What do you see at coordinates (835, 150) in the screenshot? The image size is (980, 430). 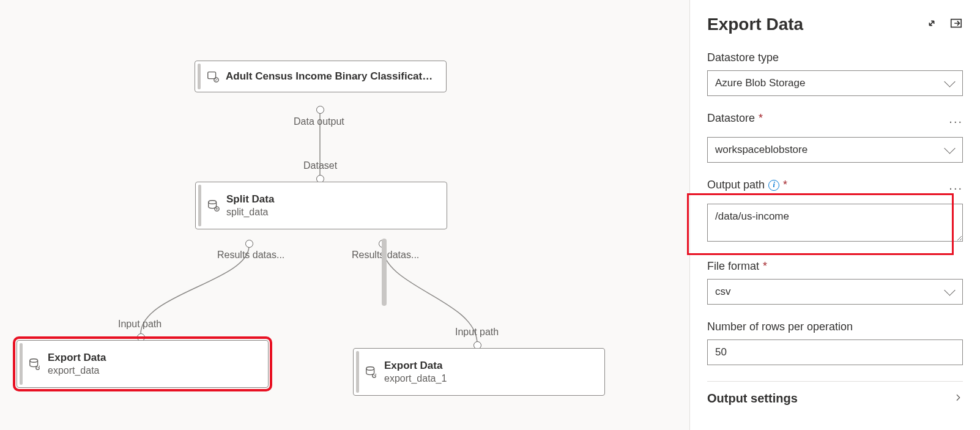 I see `datastore-select: workspaceblobstore` at bounding box center [835, 150].